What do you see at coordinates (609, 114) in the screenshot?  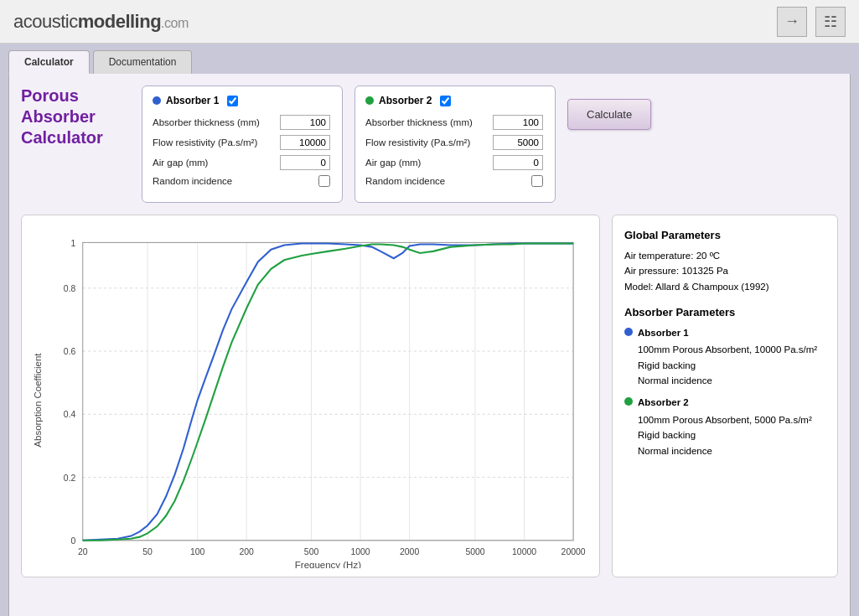 I see `calculate-button: Calculate` at bounding box center [609, 114].